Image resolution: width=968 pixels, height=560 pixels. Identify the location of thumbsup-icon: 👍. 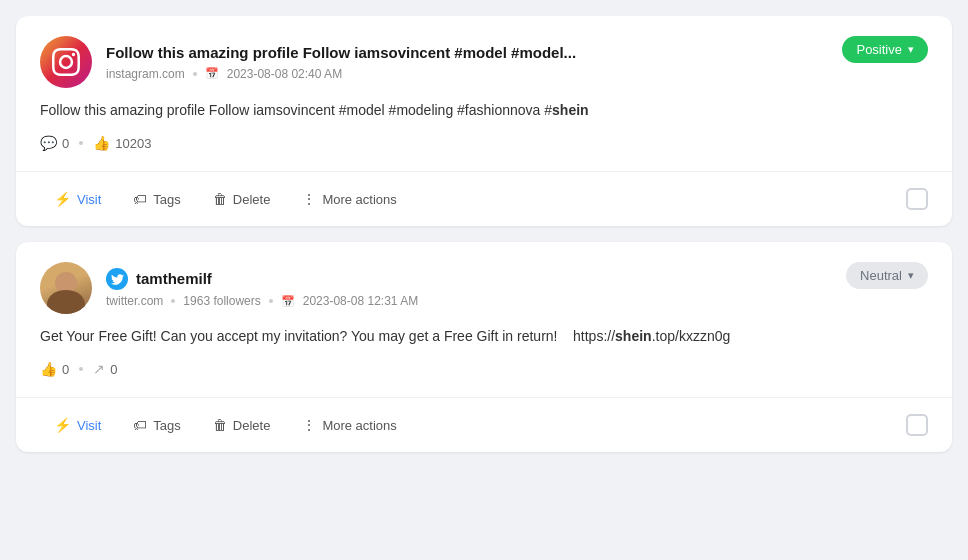
(48, 369).